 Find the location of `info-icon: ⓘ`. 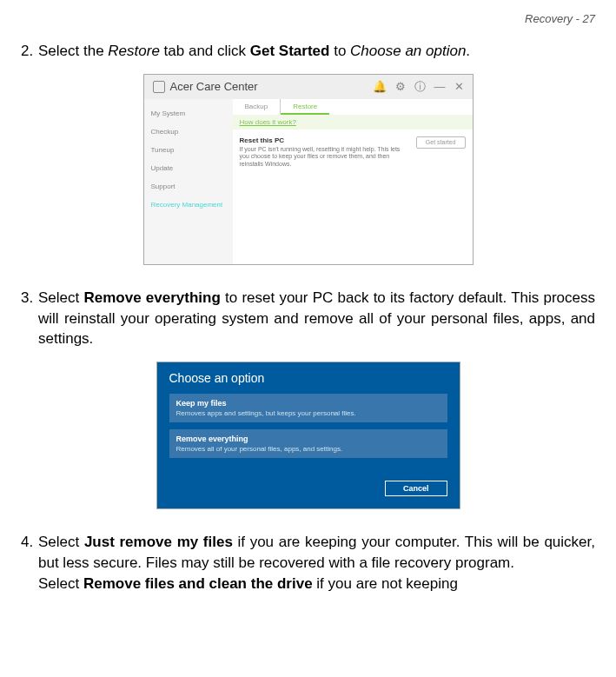

info-icon: ⓘ is located at coordinates (421, 87).